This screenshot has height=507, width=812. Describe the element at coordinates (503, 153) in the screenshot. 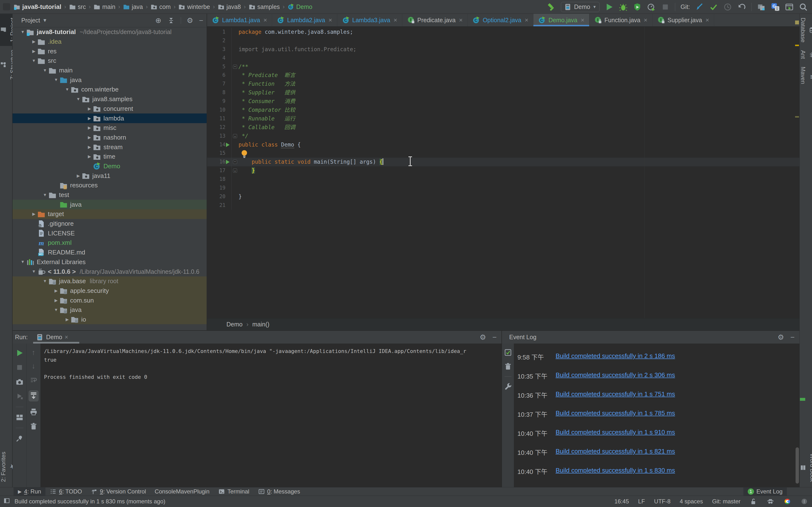

I see `code-line-15: 15` at that location.